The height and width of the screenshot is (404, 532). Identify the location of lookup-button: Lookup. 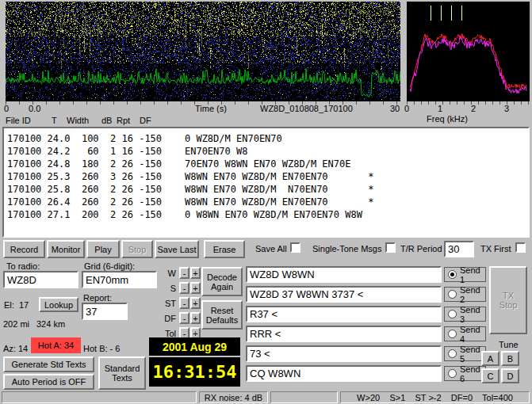
(59, 304).